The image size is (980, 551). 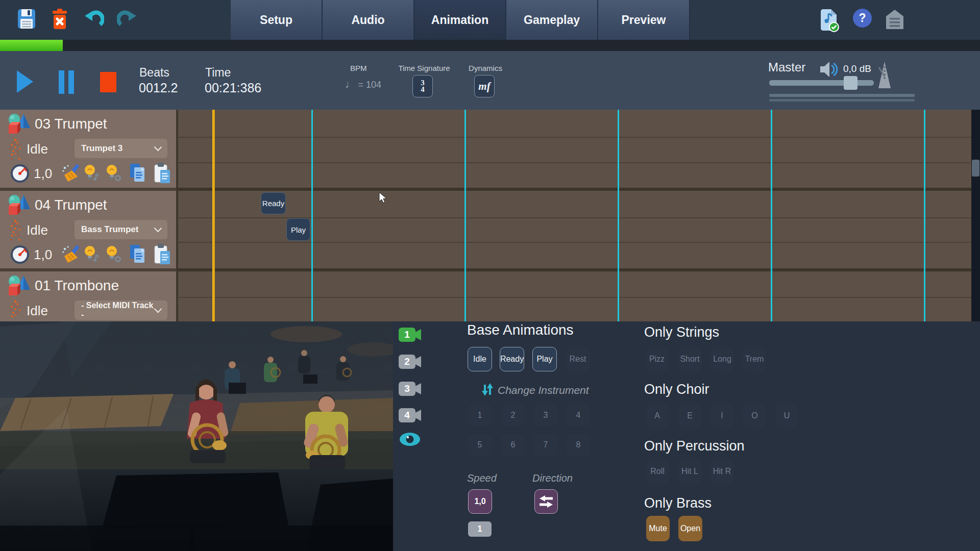 What do you see at coordinates (658, 529) in the screenshot?
I see `brass-mute-button: Mute` at bounding box center [658, 529].